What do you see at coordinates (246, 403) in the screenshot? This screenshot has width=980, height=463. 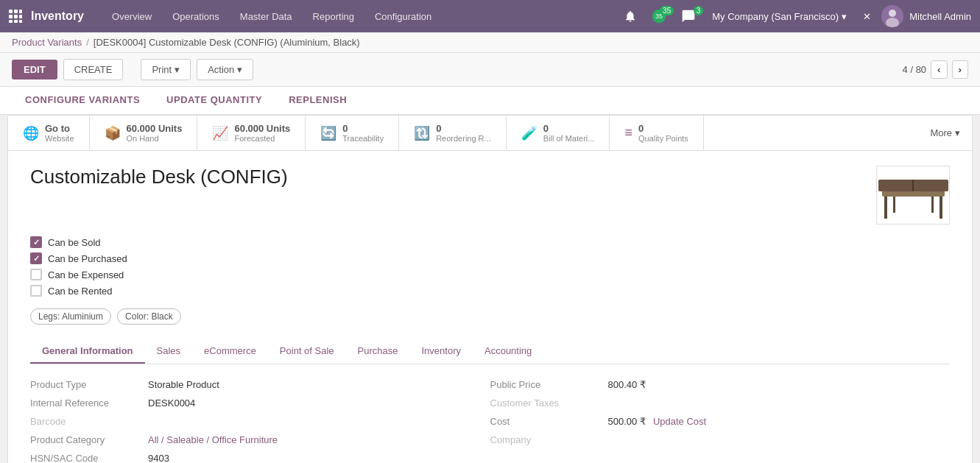 I see `internal-ref-row: Internal Reference DESK0004` at bounding box center [246, 403].